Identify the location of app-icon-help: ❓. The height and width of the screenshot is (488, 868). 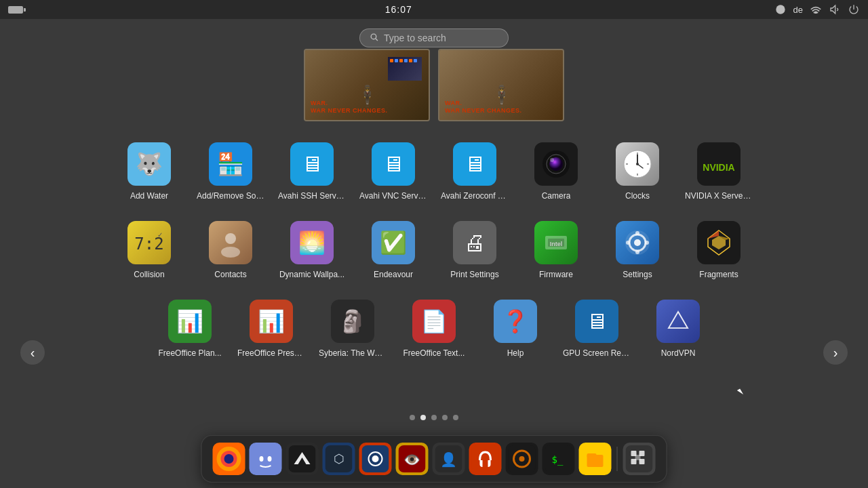
(515, 321).